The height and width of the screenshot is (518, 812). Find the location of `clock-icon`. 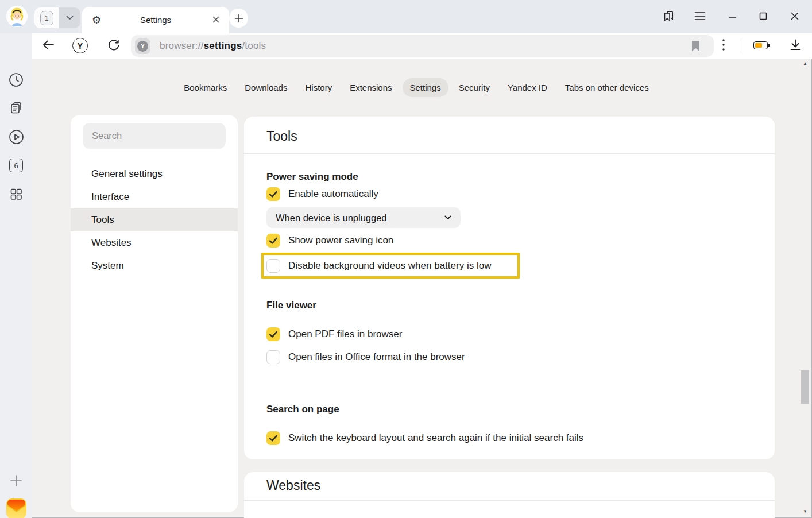

clock-icon is located at coordinates (16, 80).